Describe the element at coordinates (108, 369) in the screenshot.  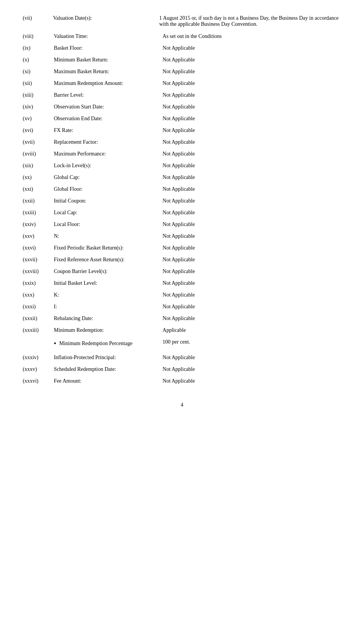
I see `row-label: Scheduled Redemption Date:` at that location.